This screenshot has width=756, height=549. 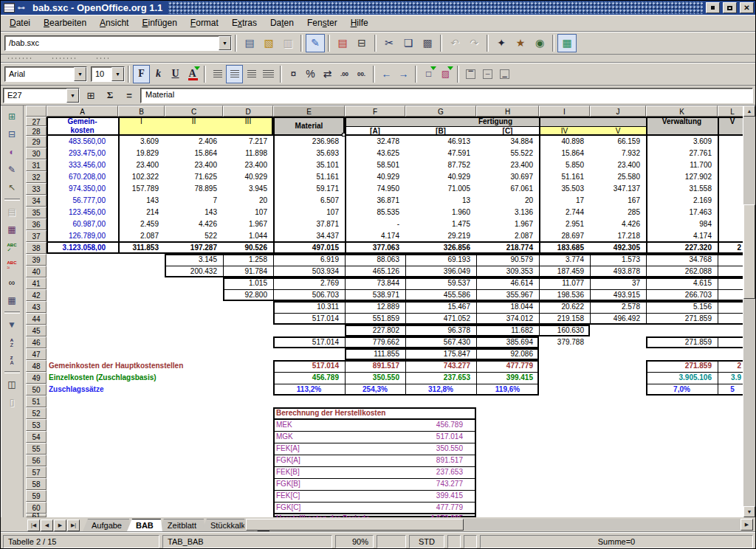 What do you see at coordinates (12, 300) in the screenshot?
I see `data-sources-button: ▦` at bounding box center [12, 300].